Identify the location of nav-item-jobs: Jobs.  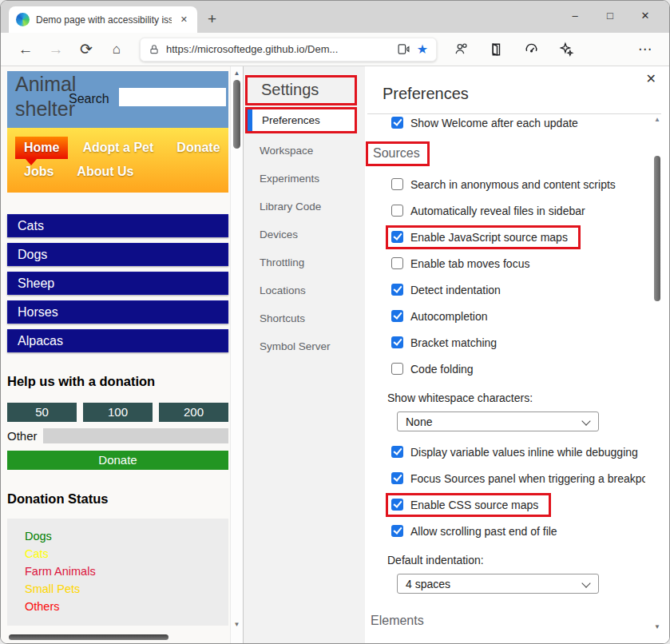
(38, 172).